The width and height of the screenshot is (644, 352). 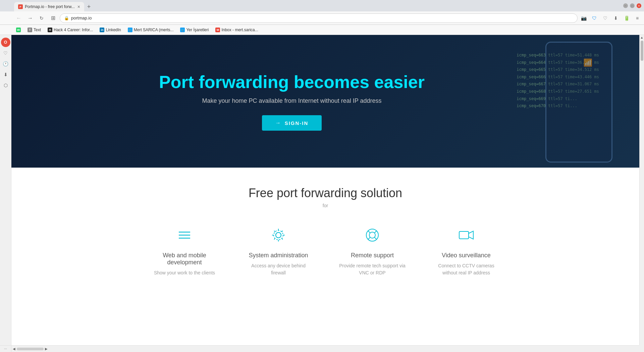 I want to click on linkedin-favicon: in, so click(x=102, y=30).